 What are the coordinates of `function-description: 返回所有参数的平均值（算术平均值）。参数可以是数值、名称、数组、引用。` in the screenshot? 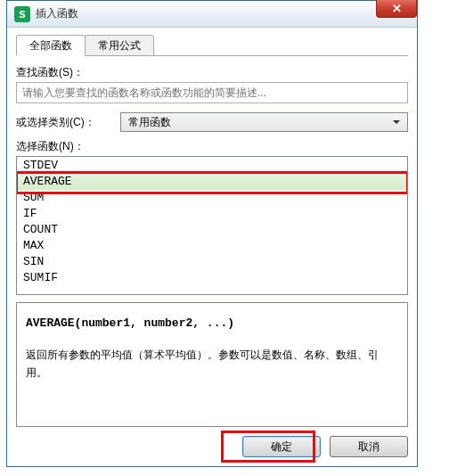 It's located at (212, 364).